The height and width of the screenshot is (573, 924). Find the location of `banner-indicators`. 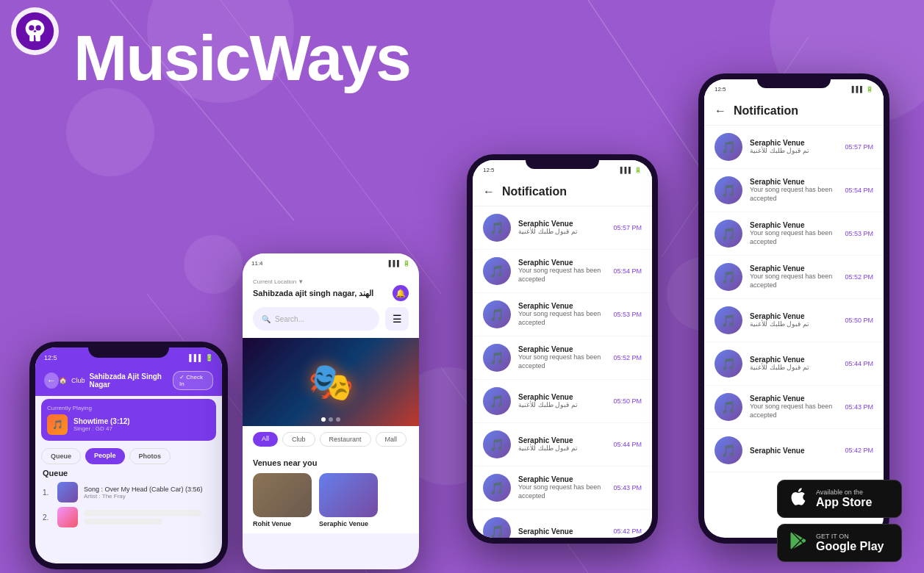

banner-indicators is located at coordinates (331, 419).